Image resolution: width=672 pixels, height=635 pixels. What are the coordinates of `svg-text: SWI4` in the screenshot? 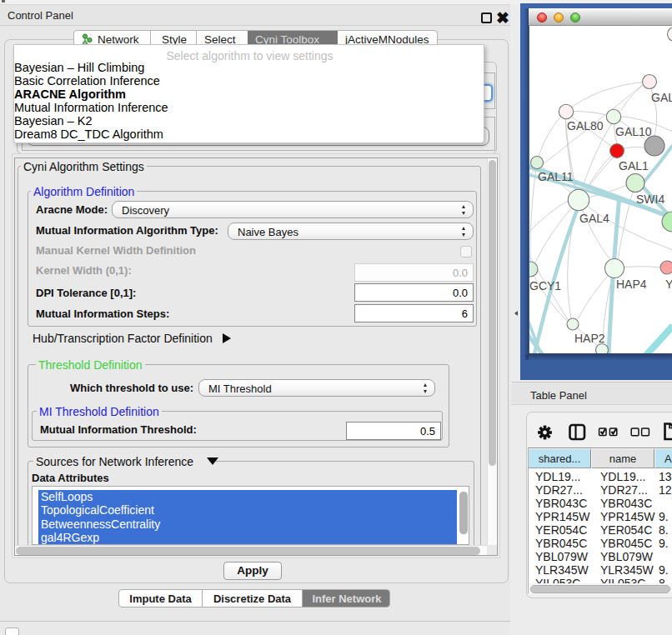 It's located at (650, 199).